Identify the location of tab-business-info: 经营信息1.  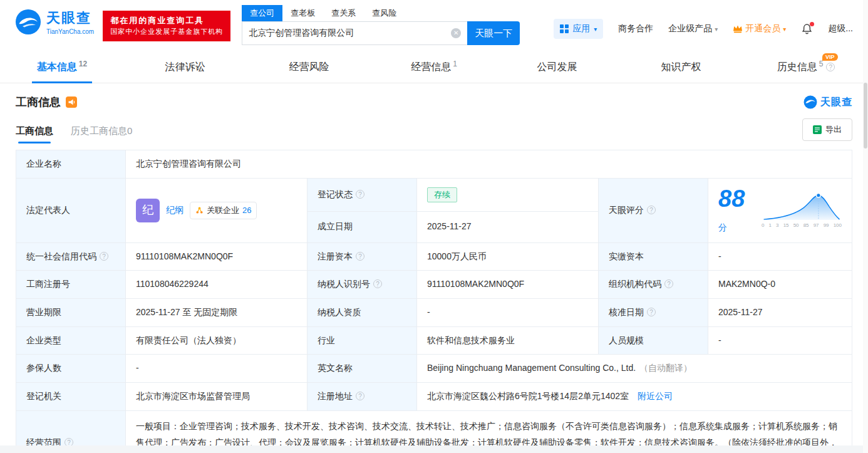
(434, 67).